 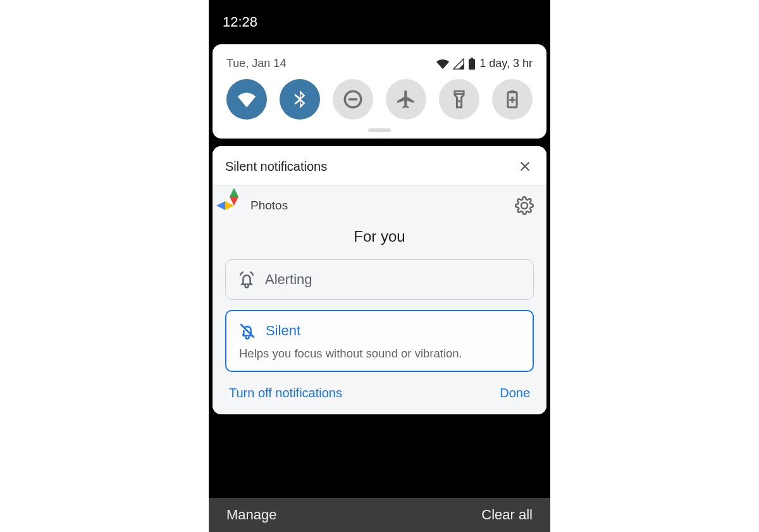 I want to click on qs-battery-text: 1 day, 3 hr, so click(x=506, y=63).